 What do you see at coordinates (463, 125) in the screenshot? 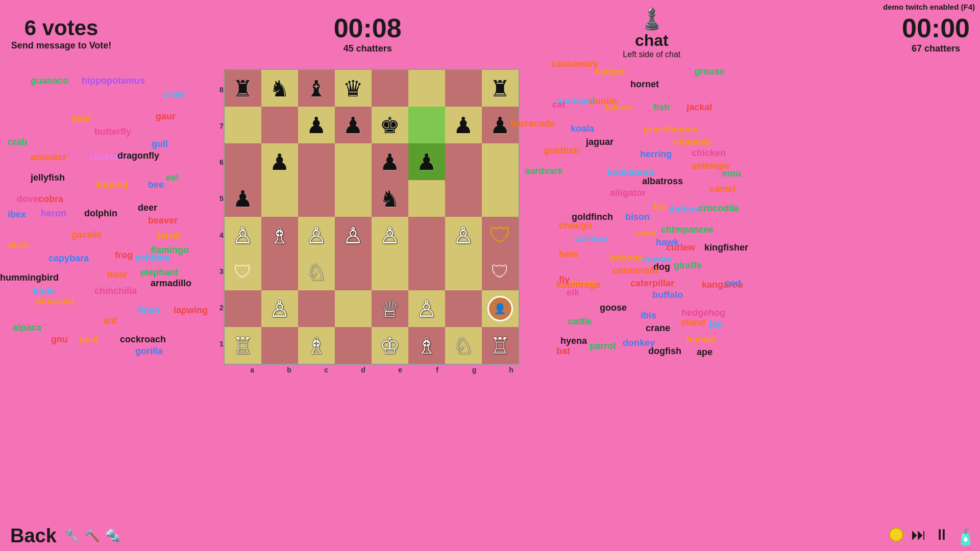
I see `square-g7: ♟` at bounding box center [463, 125].